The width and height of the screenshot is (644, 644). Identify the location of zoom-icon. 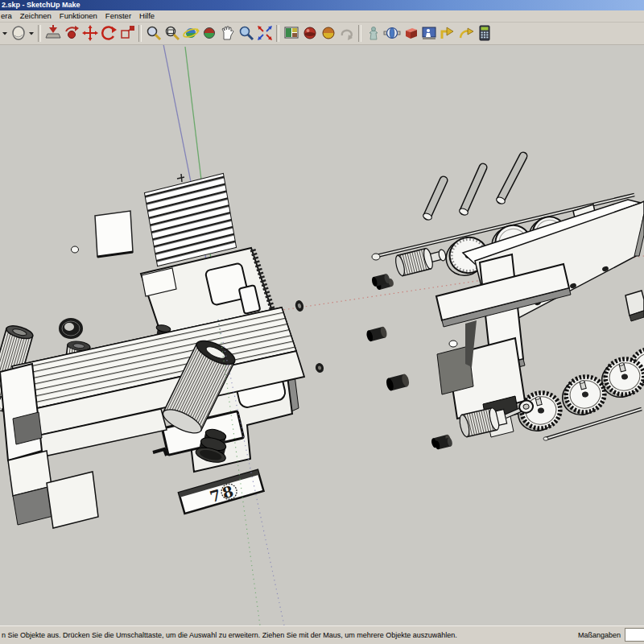
(154, 33).